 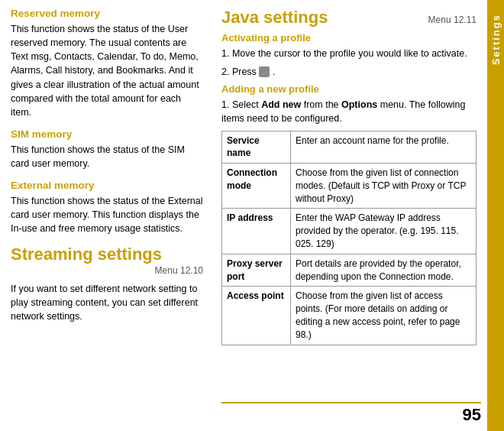 What do you see at coordinates (349, 38) in the screenshot?
I see `activating-profile-title: Activating a profile` at bounding box center [349, 38].